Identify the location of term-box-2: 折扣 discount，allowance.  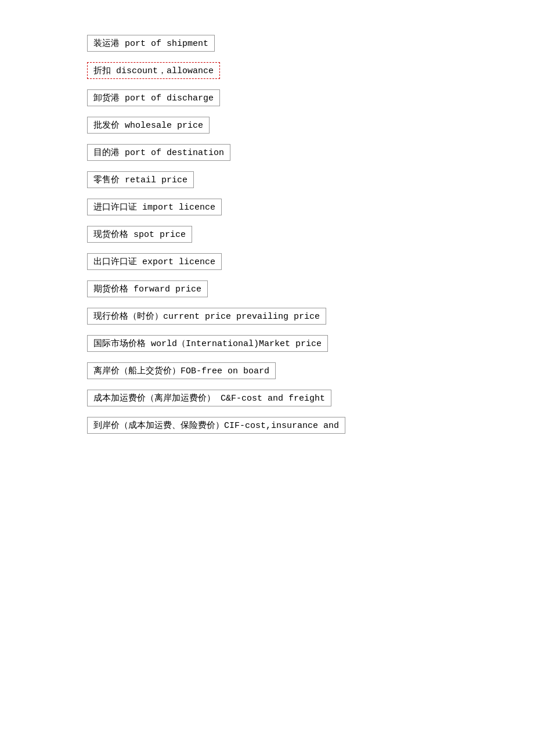
(153, 71).